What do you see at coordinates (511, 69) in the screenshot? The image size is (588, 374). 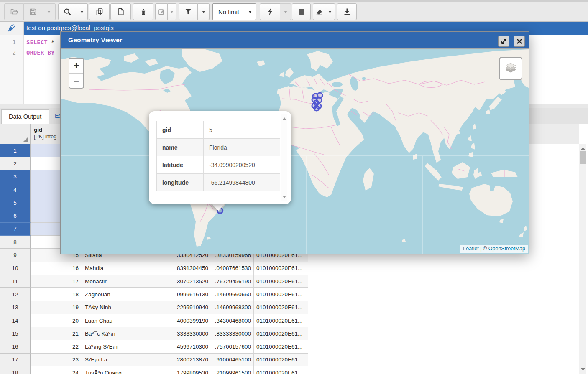 I see `layers-control` at bounding box center [511, 69].